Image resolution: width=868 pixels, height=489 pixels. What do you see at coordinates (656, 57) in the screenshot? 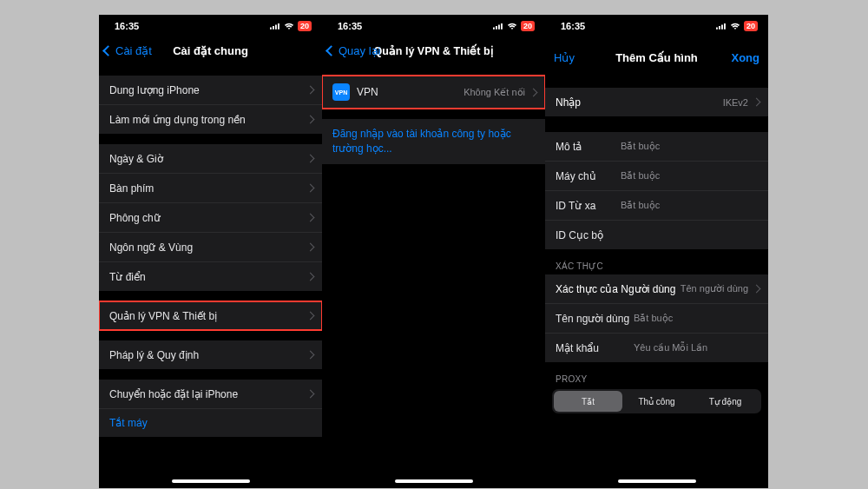
I see `nav-bar: Hủy Thêm Cấu hình Xong` at bounding box center [656, 57].